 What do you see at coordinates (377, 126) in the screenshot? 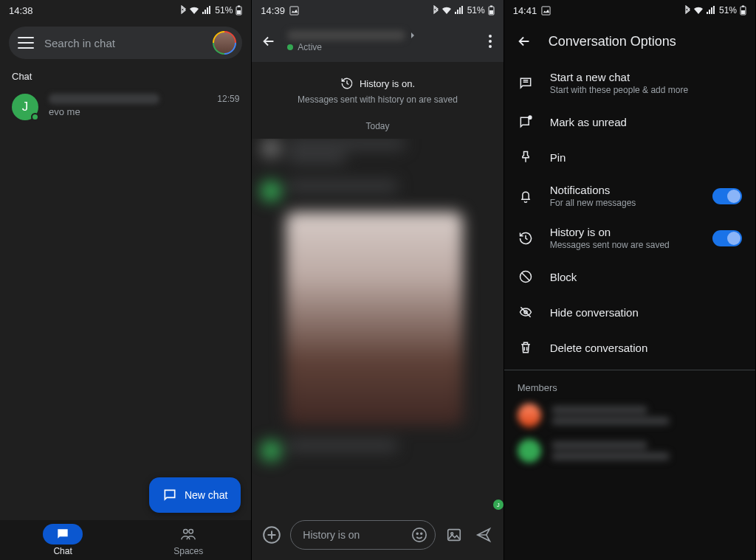
I see `date-separator: Today` at bounding box center [377, 126].